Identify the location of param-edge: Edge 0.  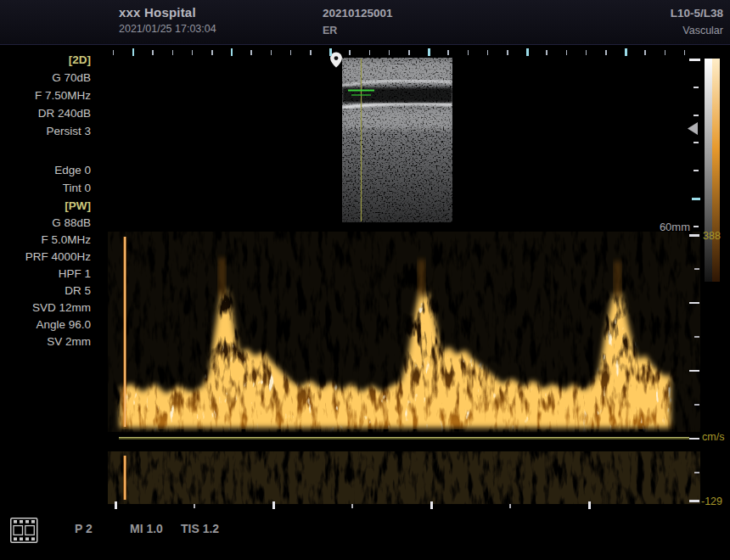
(46, 170).